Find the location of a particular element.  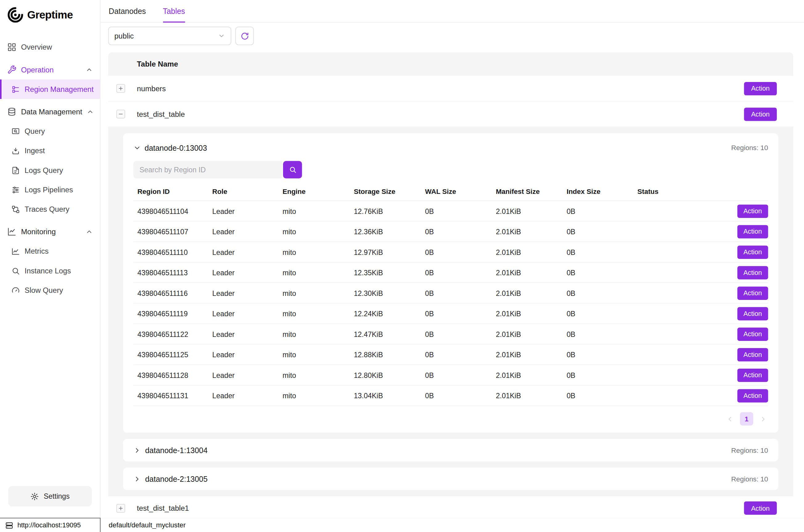

sidebar-item-query: Query is located at coordinates (50, 131).